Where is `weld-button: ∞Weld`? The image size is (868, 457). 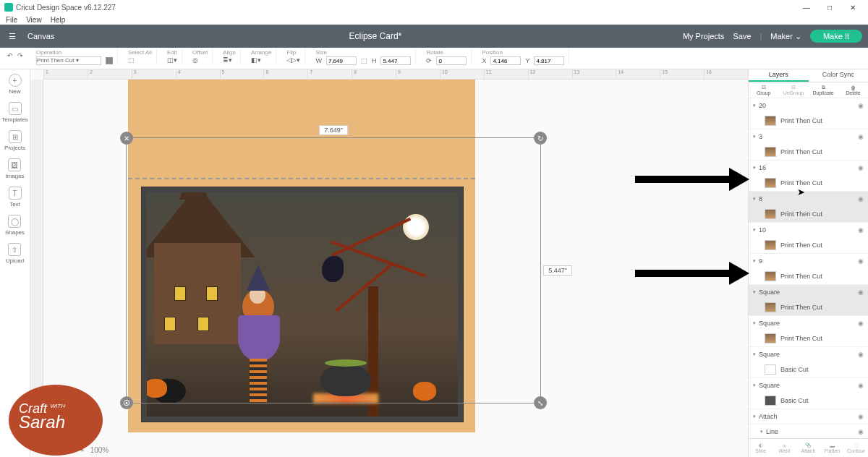 weld-button: ∞Weld is located at coordinates (784, 448).